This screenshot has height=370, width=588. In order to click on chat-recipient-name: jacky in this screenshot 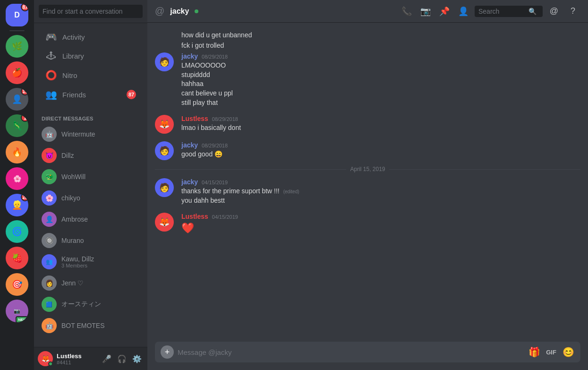, I will do `click(179, 11)`.